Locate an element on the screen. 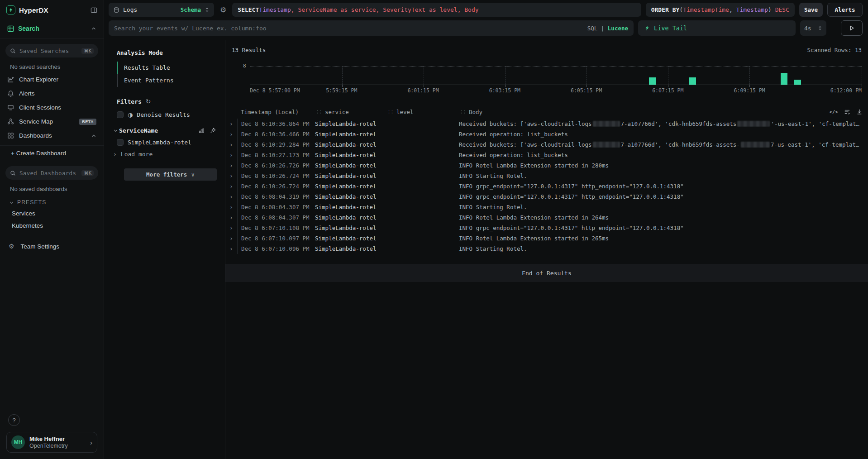 The width and height of the screenshot is (868, 459). source-settings-gear-icon: ⚙ is located at coordinates (223, 10).